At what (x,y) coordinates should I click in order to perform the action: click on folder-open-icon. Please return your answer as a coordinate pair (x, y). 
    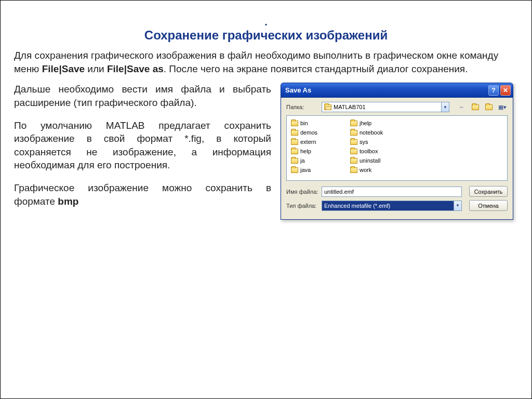
    Looking at the image, I should click on (328, 107).